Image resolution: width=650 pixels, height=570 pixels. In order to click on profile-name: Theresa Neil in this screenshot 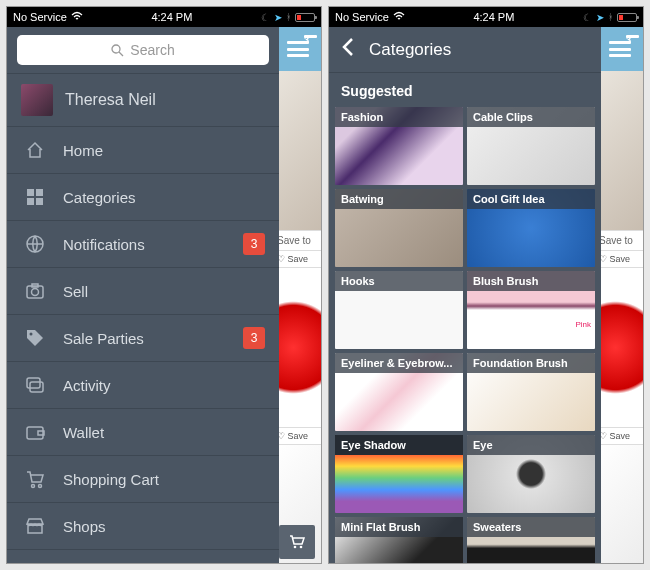, I will do `click(110, 100)`.